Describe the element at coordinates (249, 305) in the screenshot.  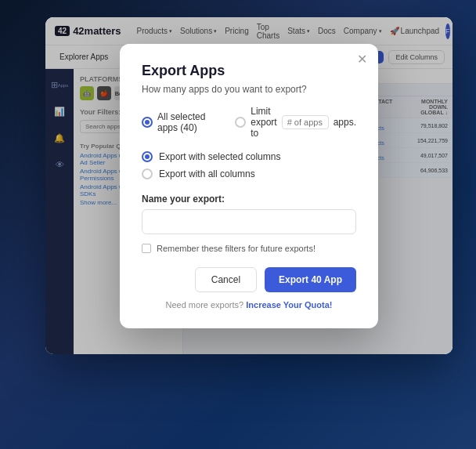
I see `need-more-exports: Need more exports? Increase Your Quota!` at that location.